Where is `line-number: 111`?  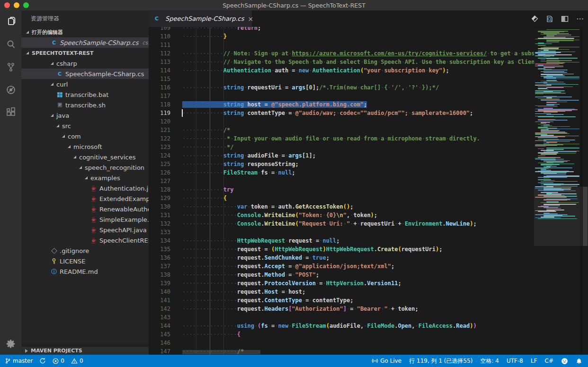
line-number: 111 is located at coordinates (160, 45).